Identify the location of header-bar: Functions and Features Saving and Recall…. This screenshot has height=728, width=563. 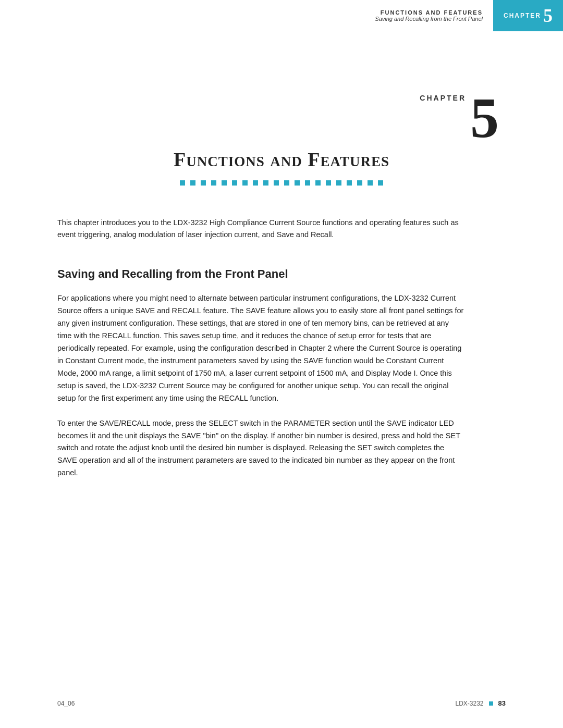
(282, 16).